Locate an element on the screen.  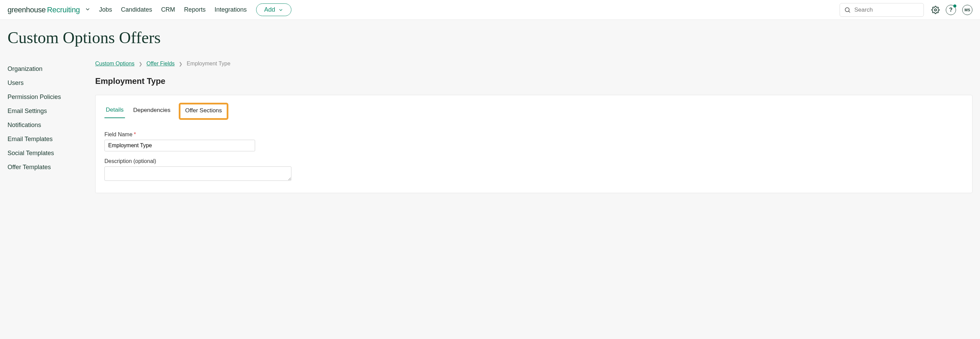
required-asterisk-icon: * is located at coordinates (135, 135).